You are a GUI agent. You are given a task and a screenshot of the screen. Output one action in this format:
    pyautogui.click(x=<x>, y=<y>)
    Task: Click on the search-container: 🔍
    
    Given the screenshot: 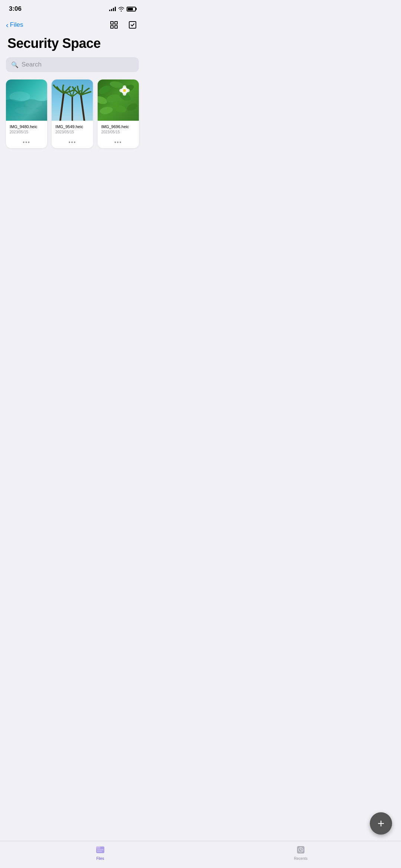 What is the action you would take?
    pyautogui.click(x=72, y=68)
    